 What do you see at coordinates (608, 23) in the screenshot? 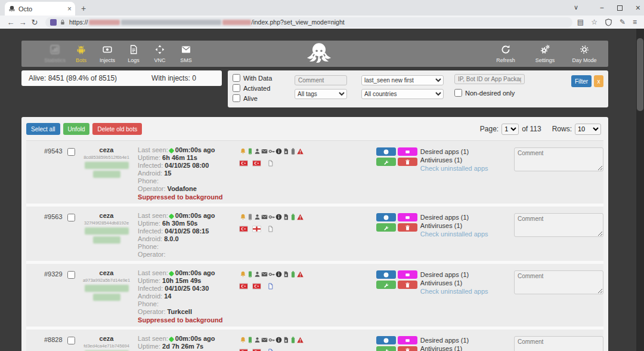
I see `shield-icon` at bounding box center [608, 23].